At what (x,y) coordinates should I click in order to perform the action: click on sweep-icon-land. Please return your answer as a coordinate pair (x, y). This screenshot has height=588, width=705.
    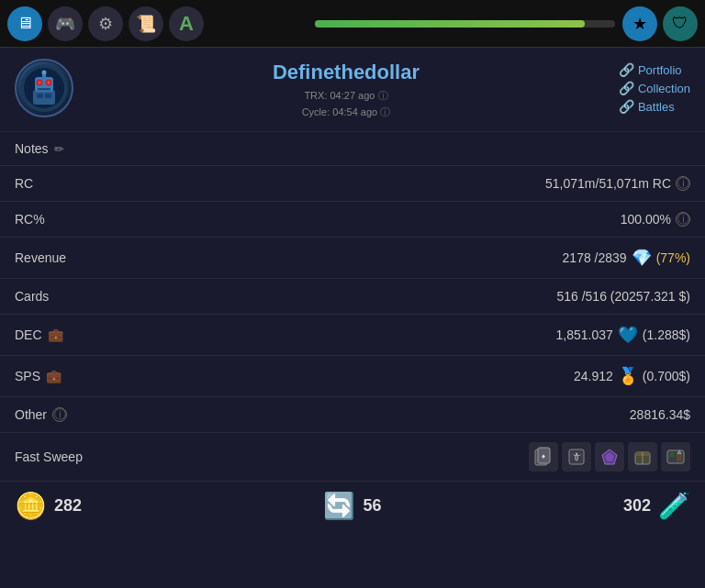
    Looking at the image, I should click on (676, 457).